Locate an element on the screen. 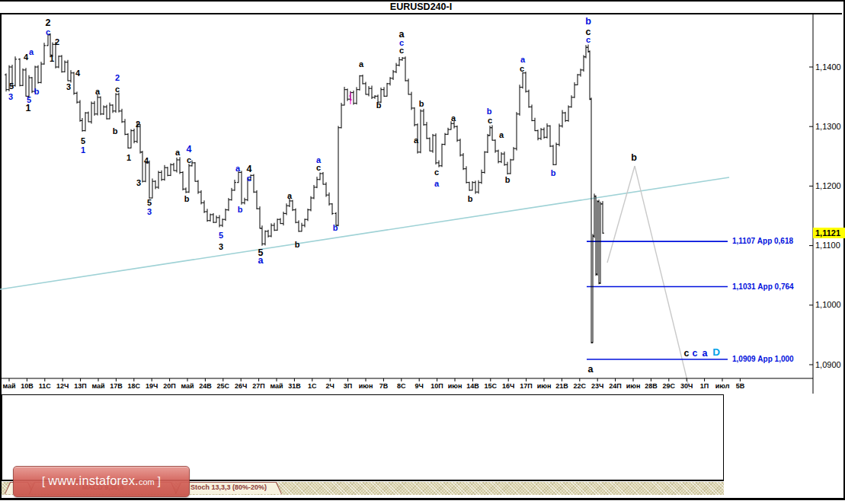 Image resolution: width=845 pixels, height=504 pixels. logo-tld: com is located at coordinates (146, 482).